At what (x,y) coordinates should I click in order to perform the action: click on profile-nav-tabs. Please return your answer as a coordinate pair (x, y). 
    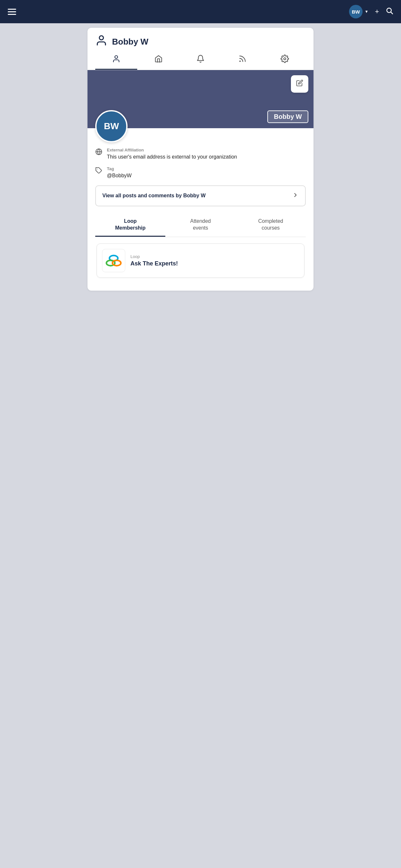
    Looking at the image, I should click on (201, 60).